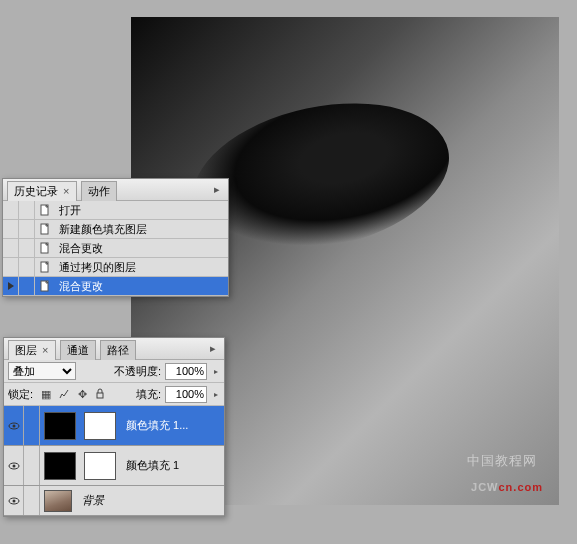 This screenshot has width=577, height=544. Describe the element at coordinates (32, 350) in the screenshot. I see `tab-layers: 图层 ×` at that location.